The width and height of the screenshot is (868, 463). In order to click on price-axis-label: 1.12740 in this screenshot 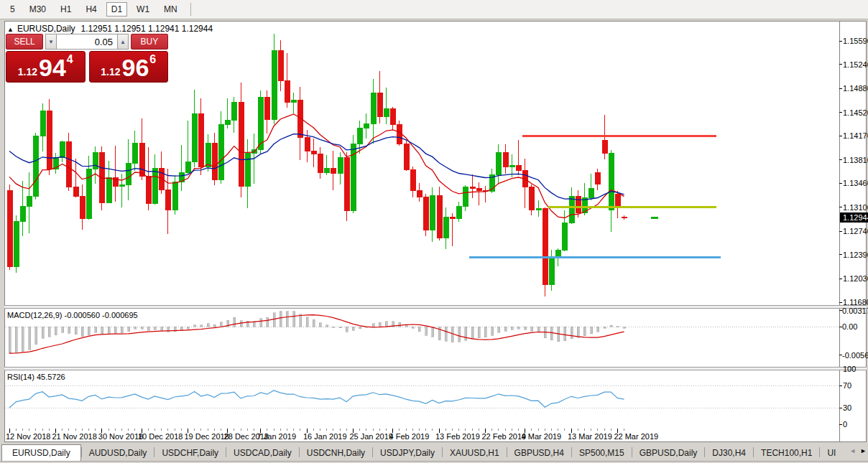, I will do `click(855, 231)`.